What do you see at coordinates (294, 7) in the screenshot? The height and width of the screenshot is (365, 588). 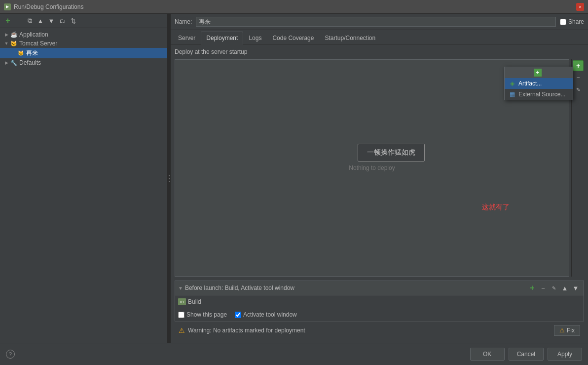 I see `title-bar: ▶ Run/Debug Configurations ×` at bounding box center [294, 7].